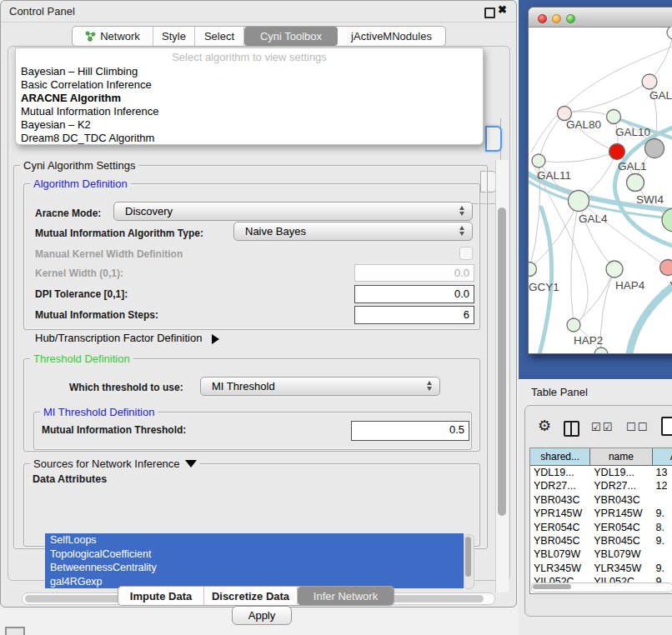 Image resolution: width=672 pixels, height=635 pixels. Describe the element at coordinates (115, 463) in the screenshot. I see `sources-group-title: Sources for Network Inference` at that location.